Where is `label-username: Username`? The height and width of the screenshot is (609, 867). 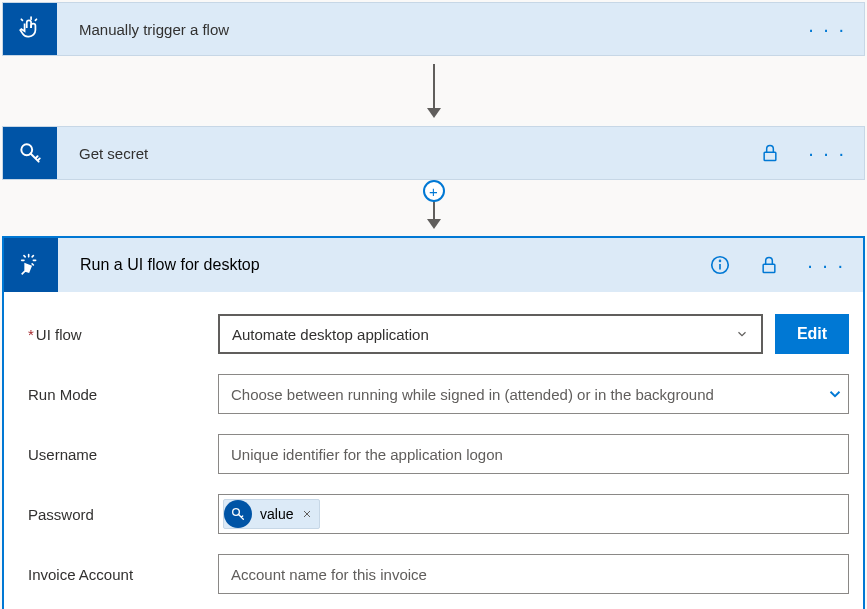
label-username: Username is located at coordinates (123, 454).